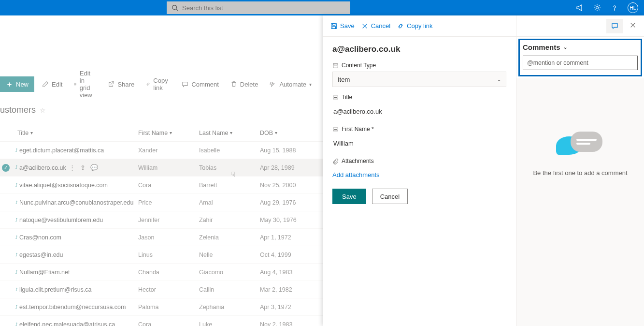  I want to click on row-title: ⤴eget.dictum.placerat@mattis.ca, so click(78, 150).